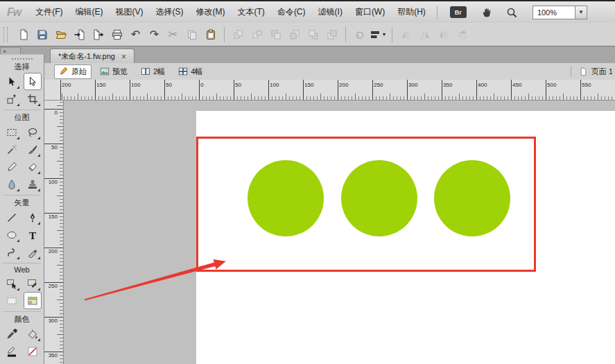 This screenshot has width=615, height=364. What do you see at coordinates (79, 35) in the screenshot?
I see `import-button` at bounding box center [79, 35].